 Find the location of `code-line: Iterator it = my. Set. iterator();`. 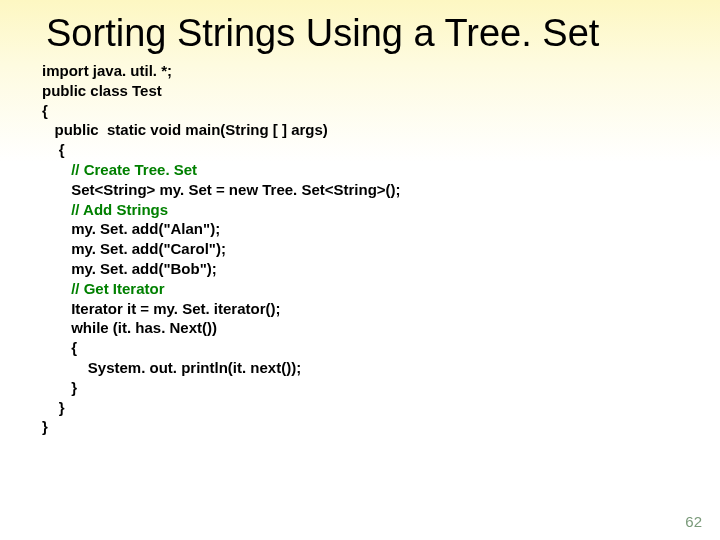

code-line: Iterator it = my. Set. iterator(); is located at coordinates (162, 308).